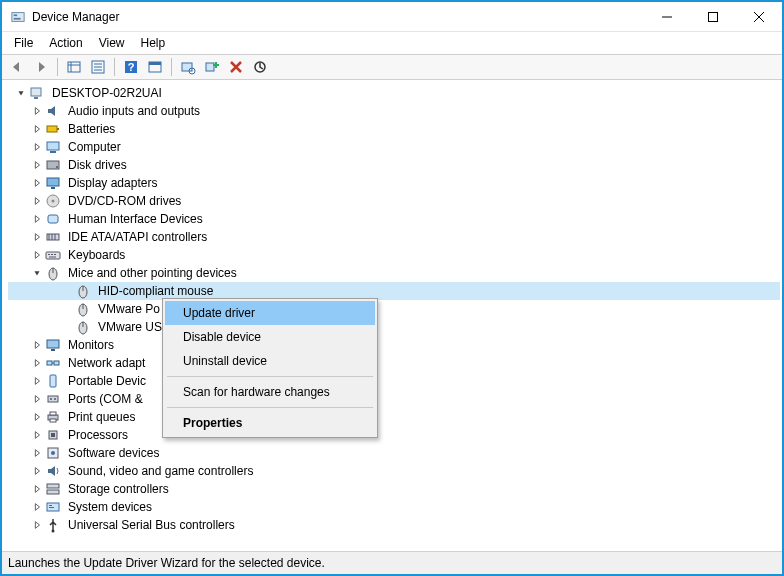 The height and width of the screenshot is (576, 784). What do you see at coordinates (394, 93) in the screenshot?
I see `tree-root: DESKTOP-02R2UAI` at bounding box center [394, 93].